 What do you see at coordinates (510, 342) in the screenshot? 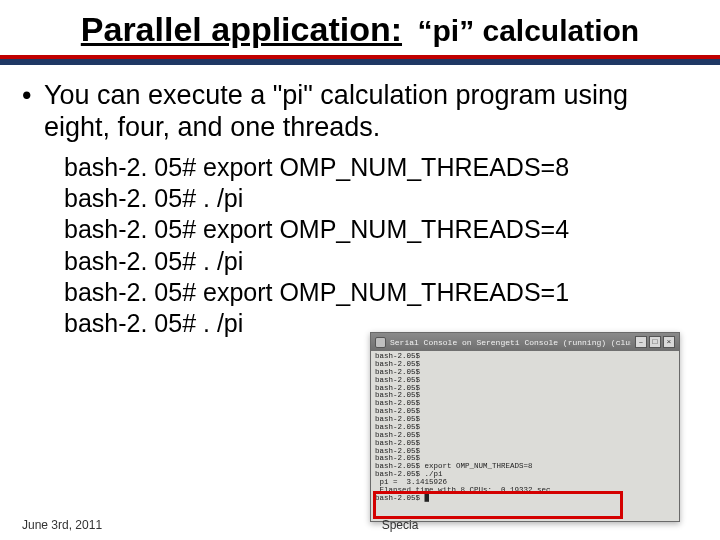
I see `console-title: Serial Console on Serengeti Console (run…` at bounding box center [510, 342].